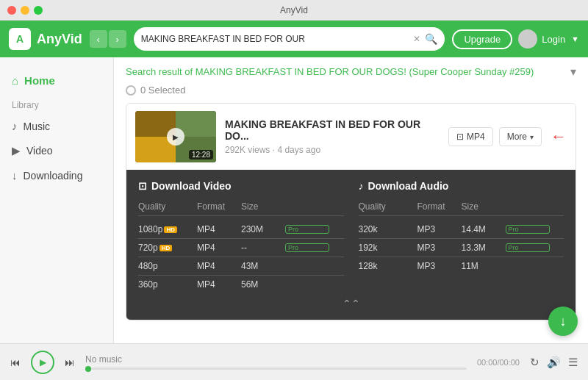 The image size is (588, 380). What do you see at coordinates (241, 266) in the screenshot?
I see `video-row-480p: 480p MP4 43M` at bounding box center [241, 266].